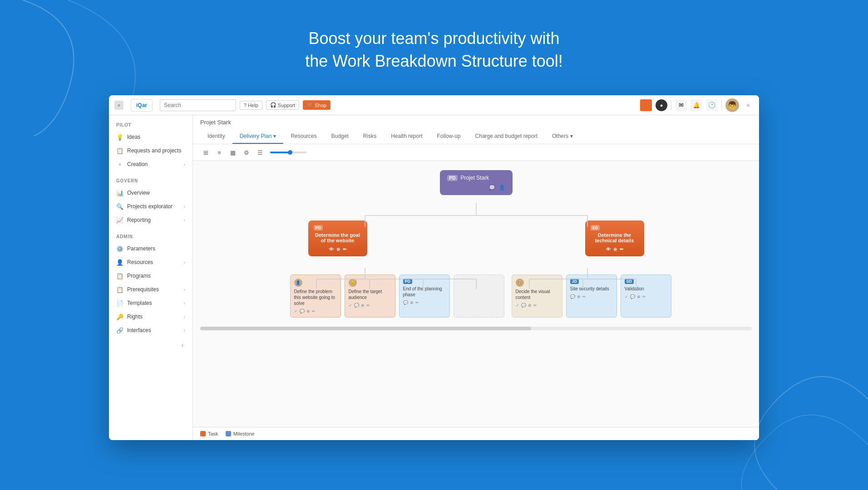 The width and height of the screenshot is (868, 490). I want to click on sidebar-item-interfaces: 🔗 Interfaces ›, so click(151, 330).